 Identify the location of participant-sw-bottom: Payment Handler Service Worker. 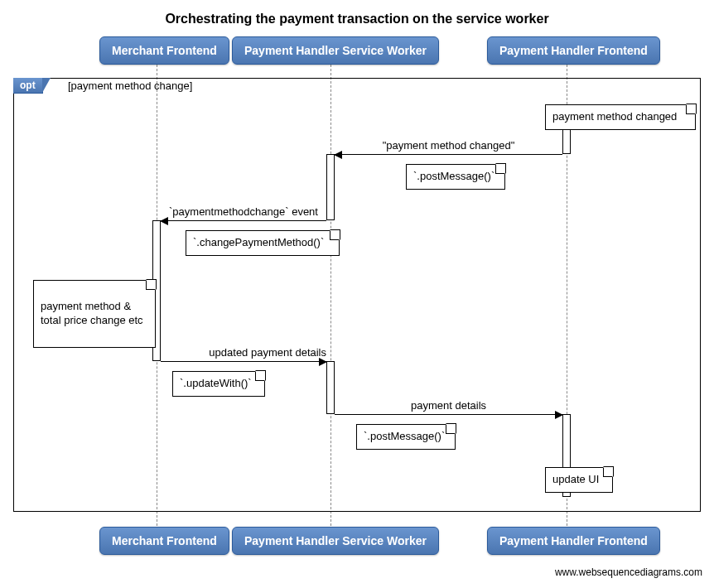
(335, 541).